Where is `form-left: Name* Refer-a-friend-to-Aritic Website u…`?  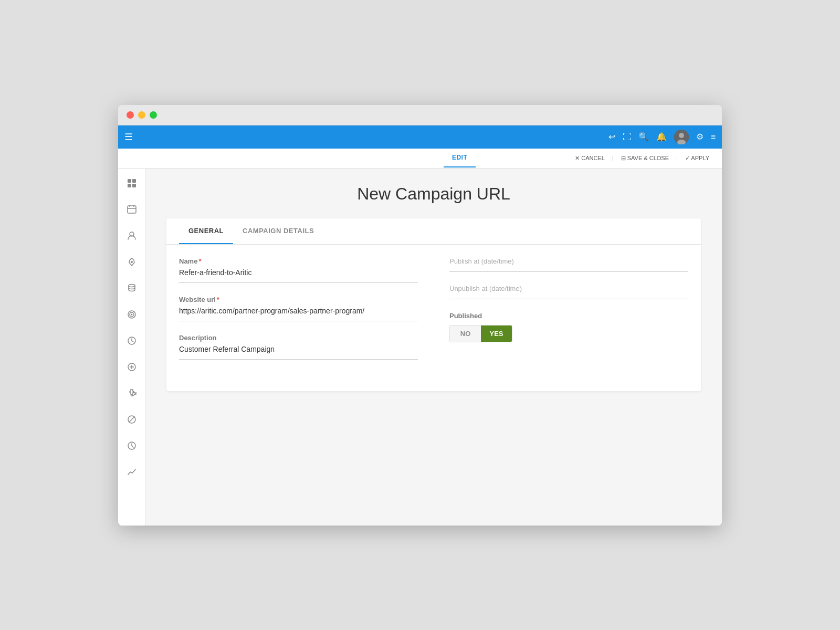 form-left: Name* Refer-a-friend-to-Aritic Website u… is located at coordinates (298, 315).